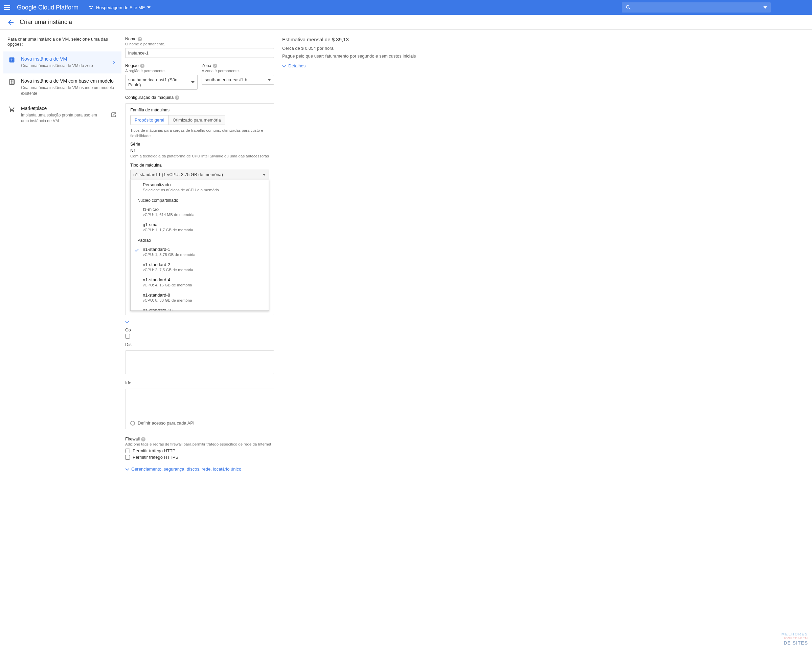 The image size is (812, 650). I want to click on management-link: Gerenciamento, segurança, discos, rede, …, so click(200, 469).